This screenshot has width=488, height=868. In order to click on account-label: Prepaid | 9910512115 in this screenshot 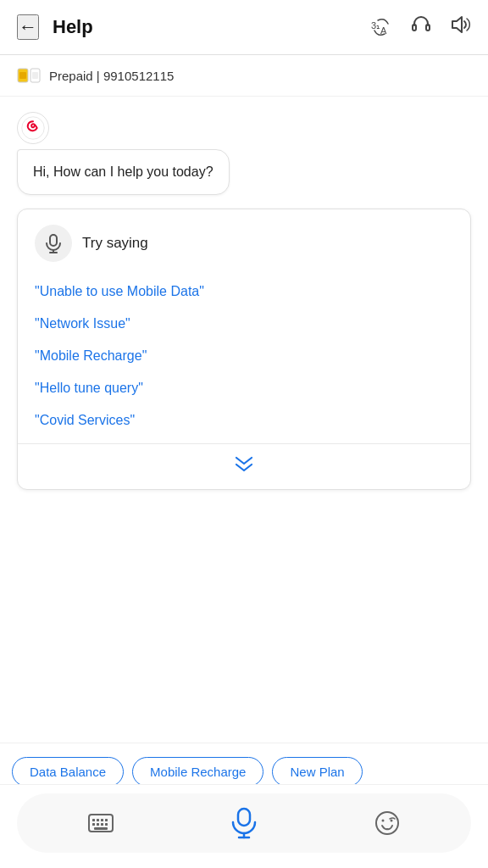, I will do `click(112, 76)`.